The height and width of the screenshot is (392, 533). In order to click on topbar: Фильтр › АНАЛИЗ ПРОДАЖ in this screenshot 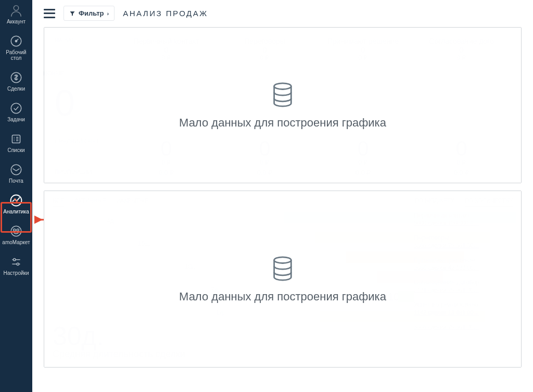, I will do `click(283, 14)`.